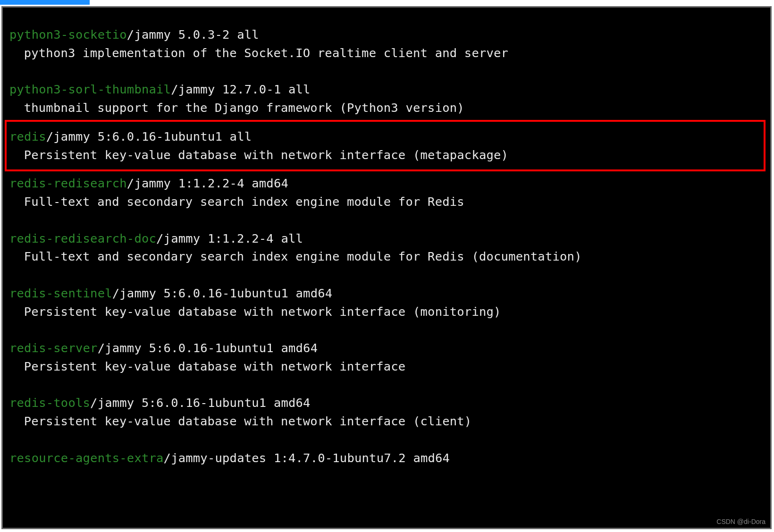 The height and width of the screenshot is (532, 774). I want to click on package-entry: python3-socketio/jammy 5.0.3-2 allpython…, so click(387, 44).